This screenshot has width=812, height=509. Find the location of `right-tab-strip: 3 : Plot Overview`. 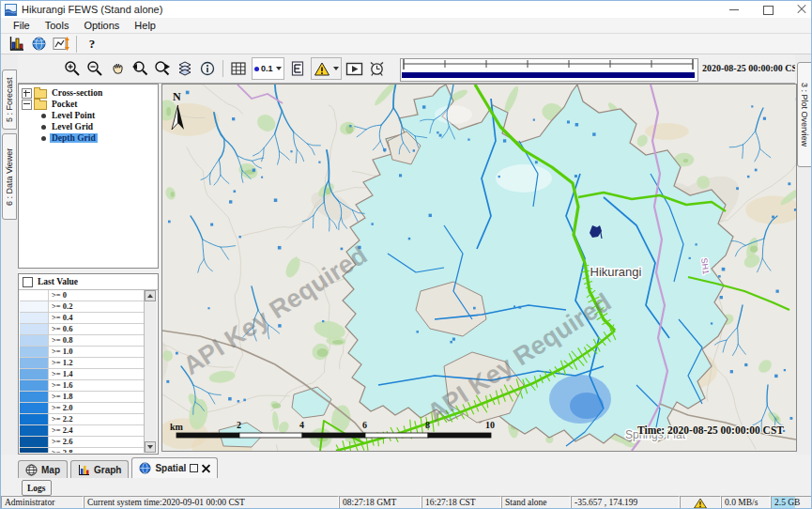

right-tab-strip: 3 : Plot Overview is located at coordinates (804, 255).